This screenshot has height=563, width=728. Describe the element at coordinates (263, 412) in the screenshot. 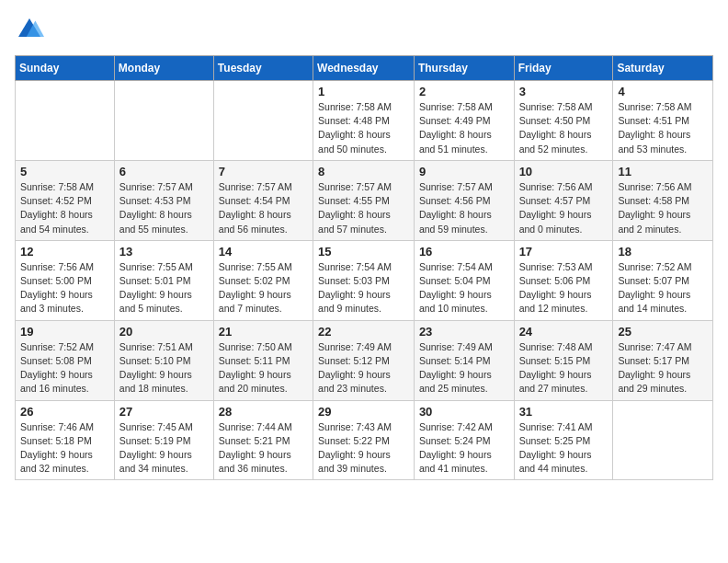

I see `day-number: 28` at that location.